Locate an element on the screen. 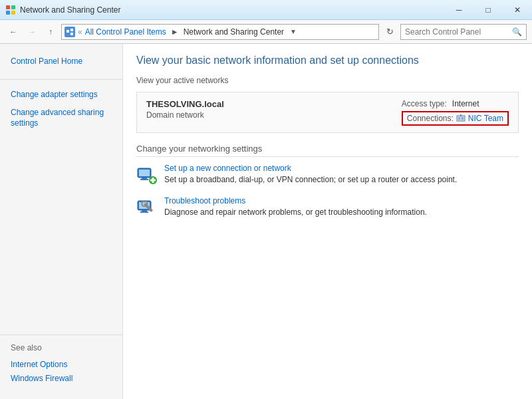 The width and height of the screenshot is (532, 399). troubleshoot-text: Troubleshoot problems Diagnose and repai… is located at coordinates (342, 207).